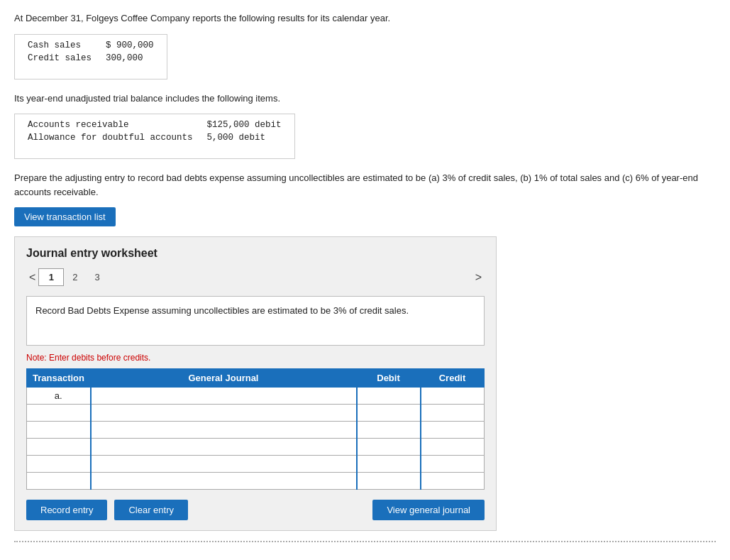  Describe the element at coordinates (244, 125) in the screenshot. I see `ar-value: $125,000 debit` at that location.